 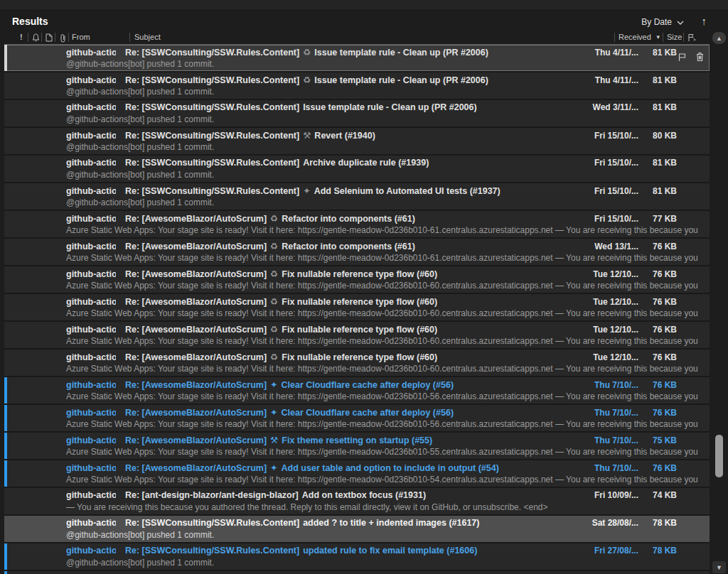 I want to click on attachment-paperclip-icon, so click(x=63, y=38).